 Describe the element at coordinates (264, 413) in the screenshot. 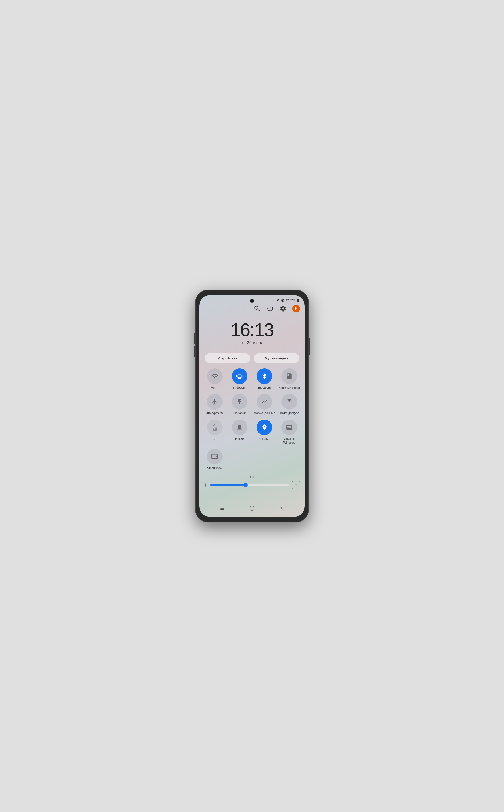

I see `mobiledata-label: Мобил. данные` at that location.